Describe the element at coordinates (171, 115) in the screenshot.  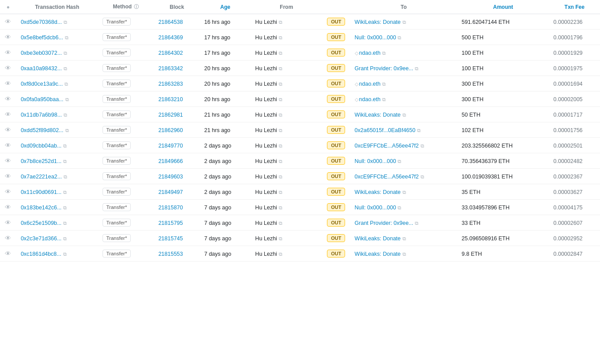
I see `block-link: 21862981` at that location.